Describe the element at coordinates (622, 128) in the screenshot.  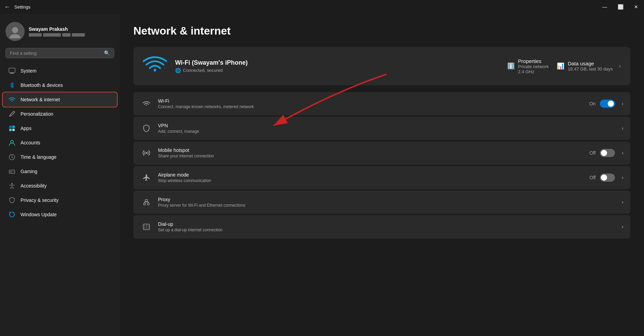
I see `chevron-vpn: ›` at that location.